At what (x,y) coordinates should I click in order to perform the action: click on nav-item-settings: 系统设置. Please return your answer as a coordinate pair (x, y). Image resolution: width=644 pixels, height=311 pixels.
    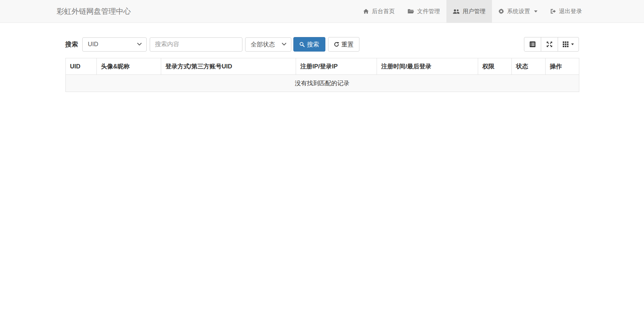
    Looking at the image, I should click on (518, 11).